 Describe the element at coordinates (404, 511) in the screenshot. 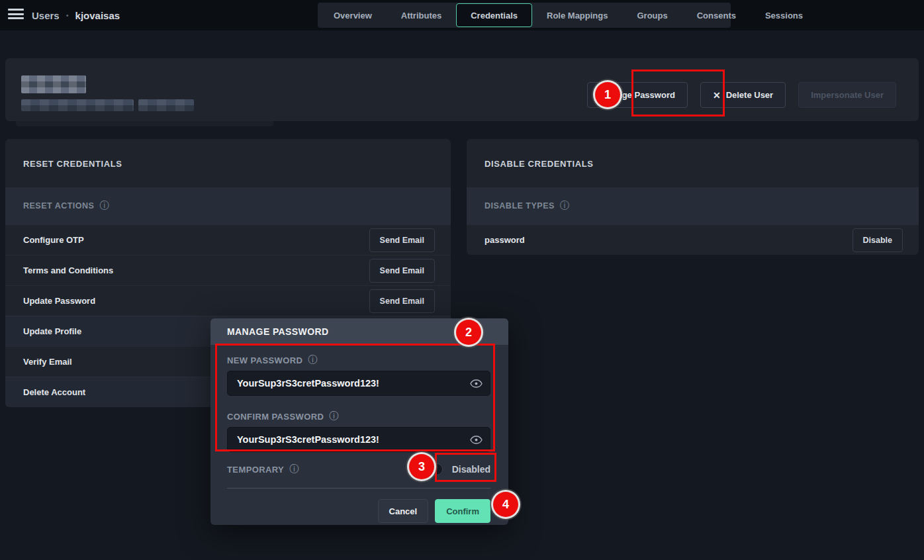

I see `cancel-button: Cancel` at that location.